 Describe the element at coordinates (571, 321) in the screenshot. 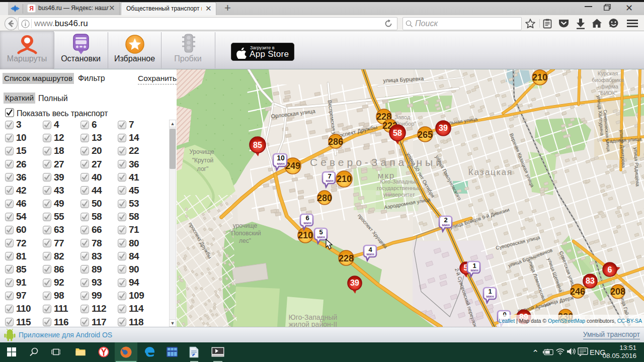

I see `svg-text:Leaflet | Map data © OpenStree: Leaflet | Map data © OpenStreetMap contr…` at that location.